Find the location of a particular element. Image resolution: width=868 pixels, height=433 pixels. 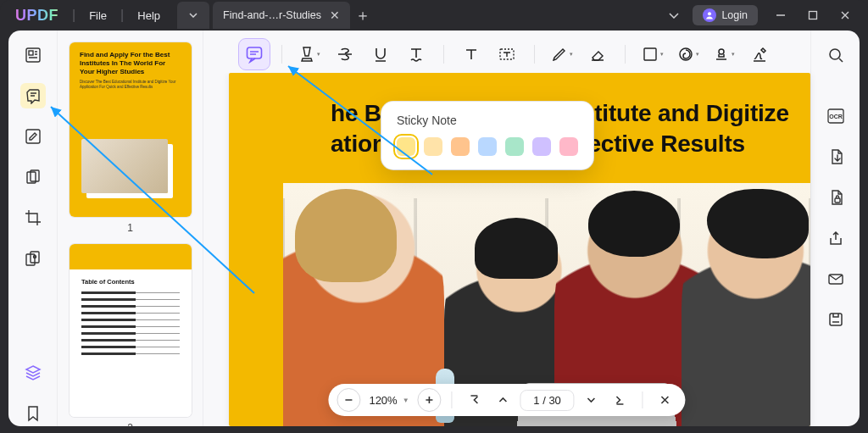

zoom-bar: 120%▼ 1 / 30 is located at coordinates (507, 400).